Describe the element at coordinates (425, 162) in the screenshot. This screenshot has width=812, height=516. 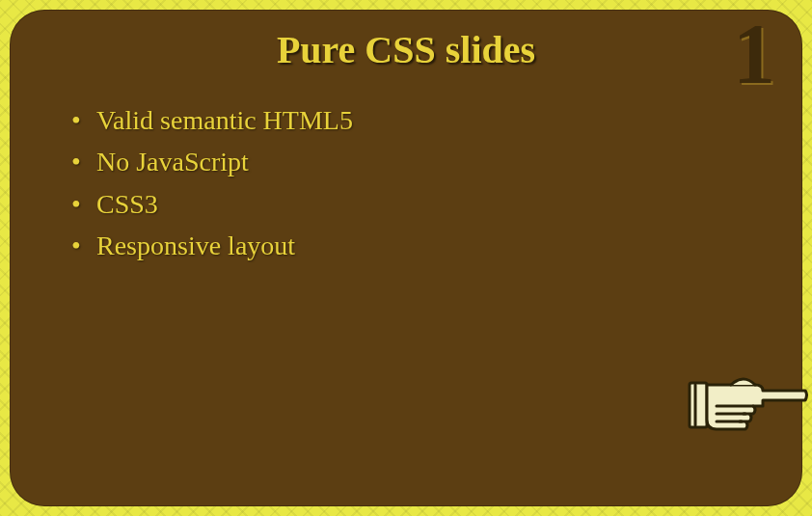
I see `list-item: No JavaScript` at that location.